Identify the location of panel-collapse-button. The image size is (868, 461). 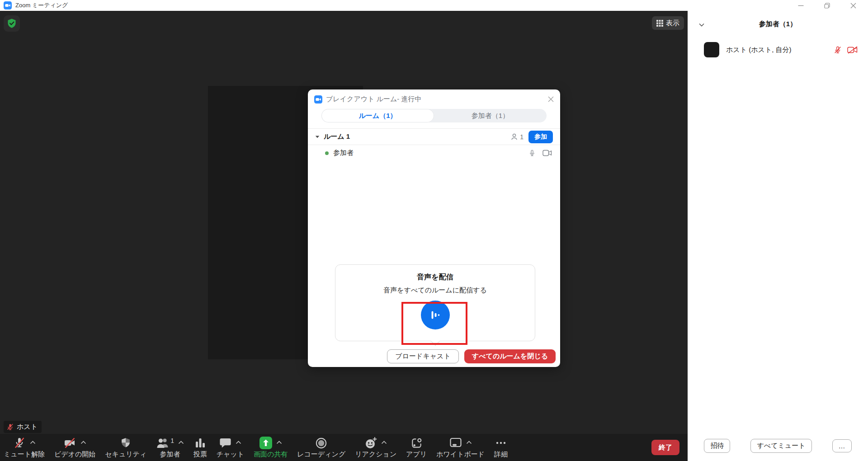
(702, 25).